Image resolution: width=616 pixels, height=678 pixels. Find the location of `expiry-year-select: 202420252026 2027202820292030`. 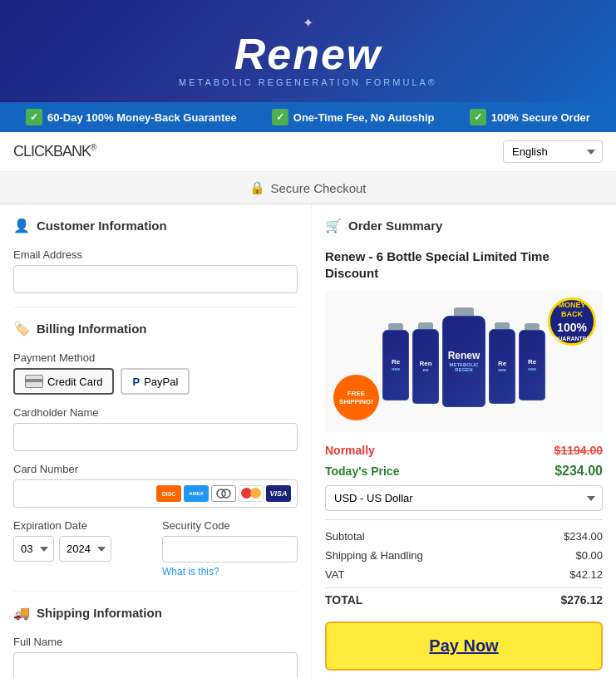

expiry-year-select: 202420252026 2027202820292030 is located at coordinates (85, 548).